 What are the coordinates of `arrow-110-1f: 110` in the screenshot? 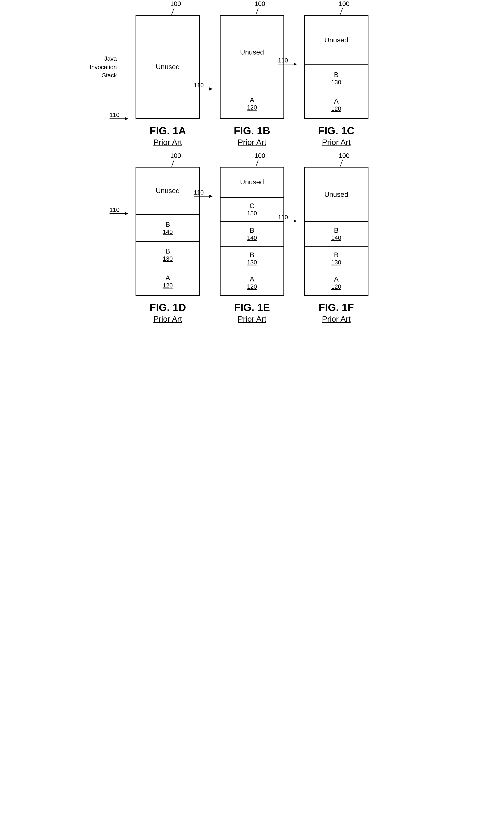 It's located at (288, 221).